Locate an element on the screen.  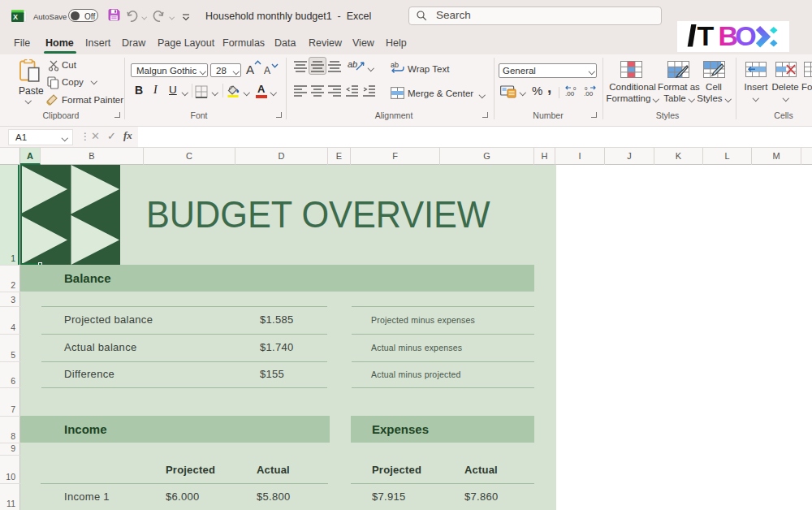
svg-text: .00 is located at coordinates (570, 94).